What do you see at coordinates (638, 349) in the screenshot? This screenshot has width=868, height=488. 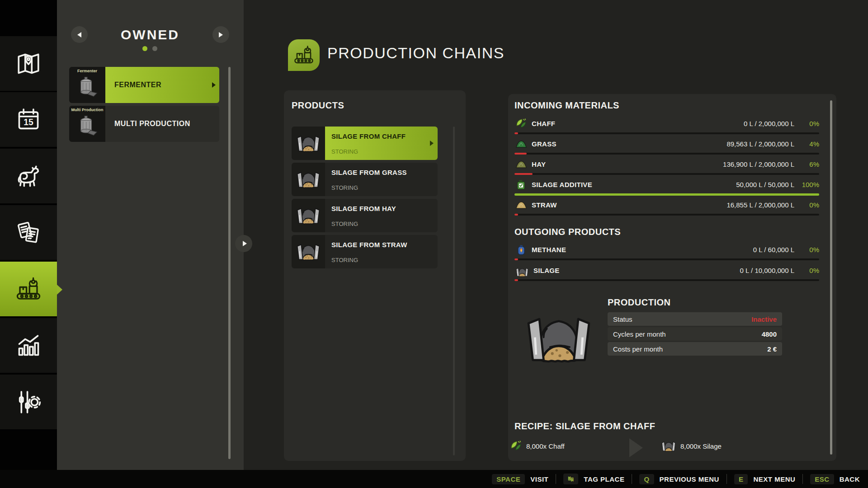 I see `row-label: Costs per month` at bounding box center [638, 349].